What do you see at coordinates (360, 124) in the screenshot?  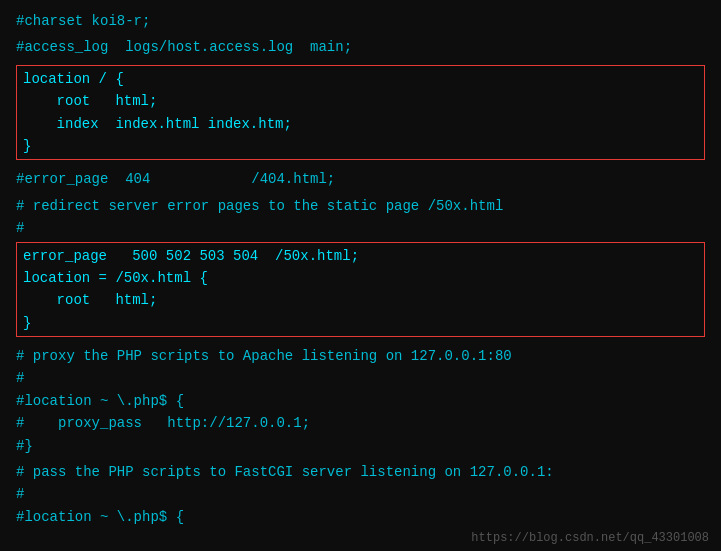 I see `block1-line3: index index.html index.htm;` at bounding box center [360, 124].